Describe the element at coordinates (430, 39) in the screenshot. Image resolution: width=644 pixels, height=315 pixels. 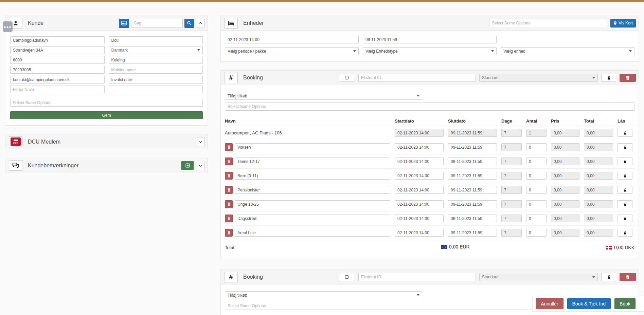
I see `end-date-input` at that location.